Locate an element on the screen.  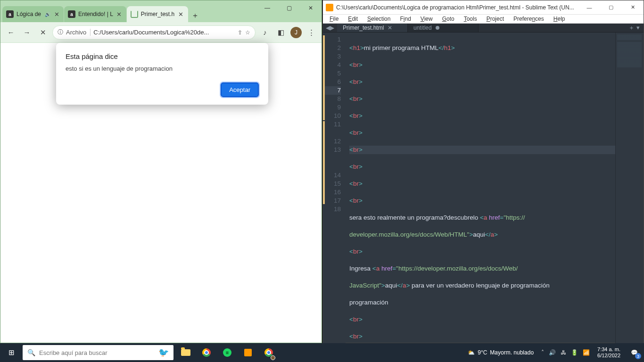
taskbar-clock: 7:34 a. m. 6/12/2022 is located at coordinates (609, 353).